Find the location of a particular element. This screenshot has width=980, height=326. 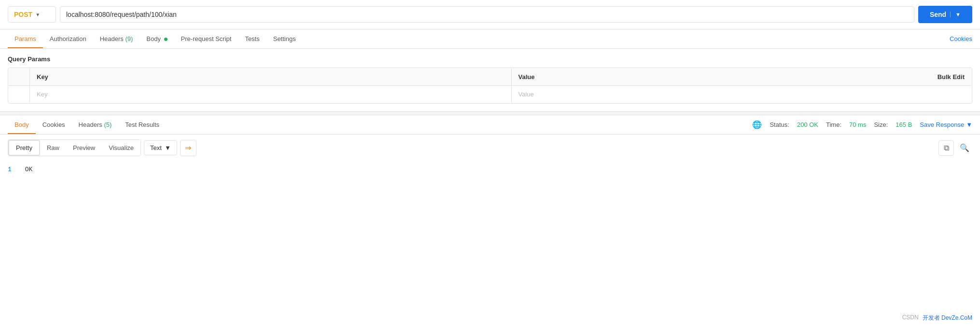

status-label: Status: is located at coordinates (779, 124).